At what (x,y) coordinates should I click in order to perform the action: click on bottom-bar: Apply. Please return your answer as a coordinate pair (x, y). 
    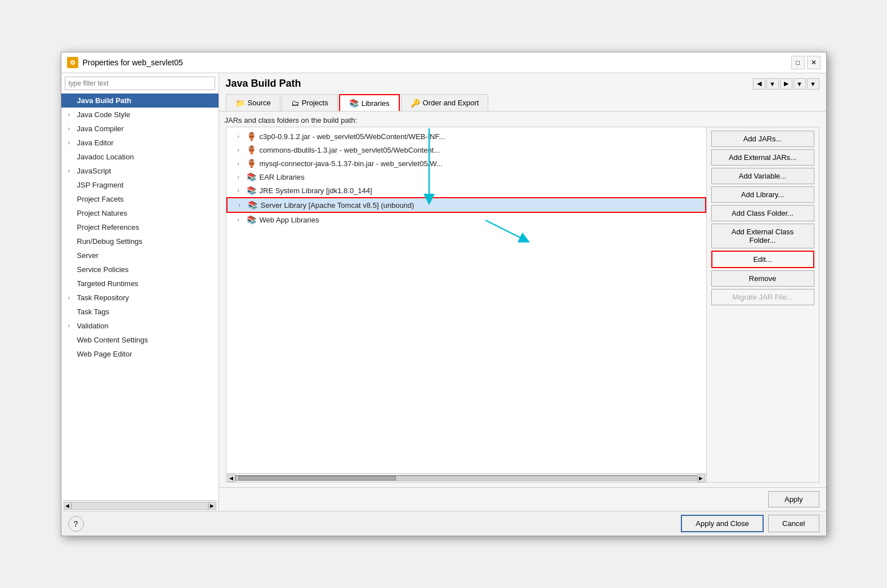
    Looking at the image, I should click on (523, 499).